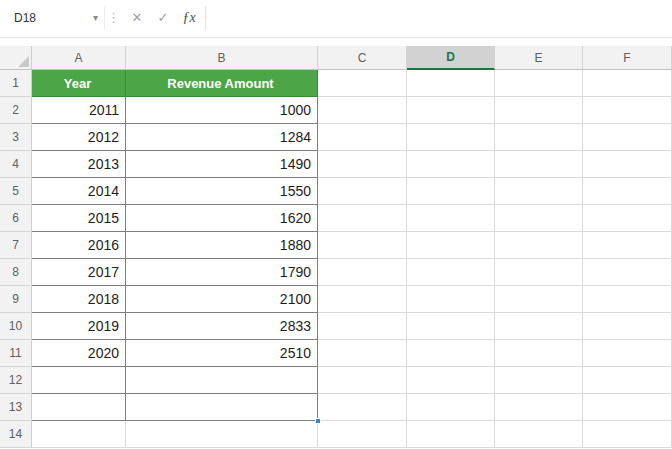 The height and width of the screenshot is (449, 672). Describe the element at coordinates (539, 272) in the screenshot. I see `cell-E8` at that location.